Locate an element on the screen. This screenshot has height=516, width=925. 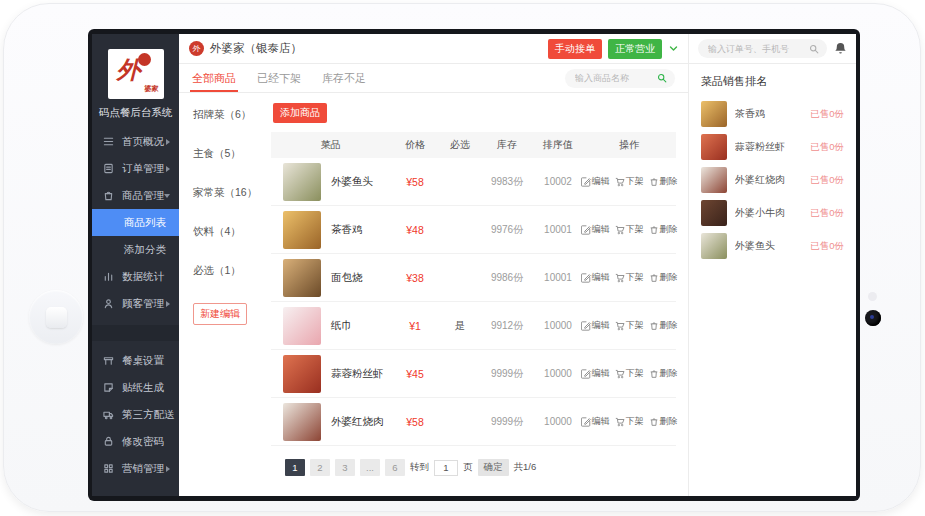
home-button is located at coordinates (56, 317).